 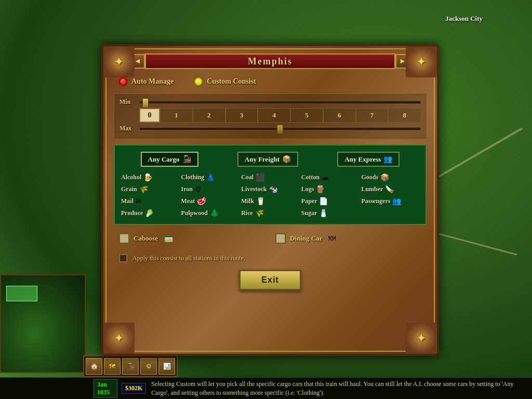 What do you see at coordinates (94, 366) in the screenshot?
I see `toolbar-btn-1: 🏠` at bounding box center [94, 366].